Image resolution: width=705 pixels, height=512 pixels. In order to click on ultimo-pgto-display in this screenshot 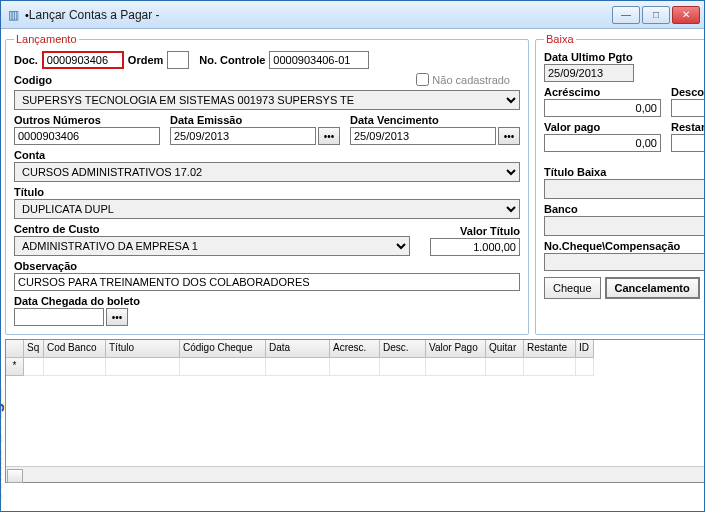, I will do `click(589, 73)`.